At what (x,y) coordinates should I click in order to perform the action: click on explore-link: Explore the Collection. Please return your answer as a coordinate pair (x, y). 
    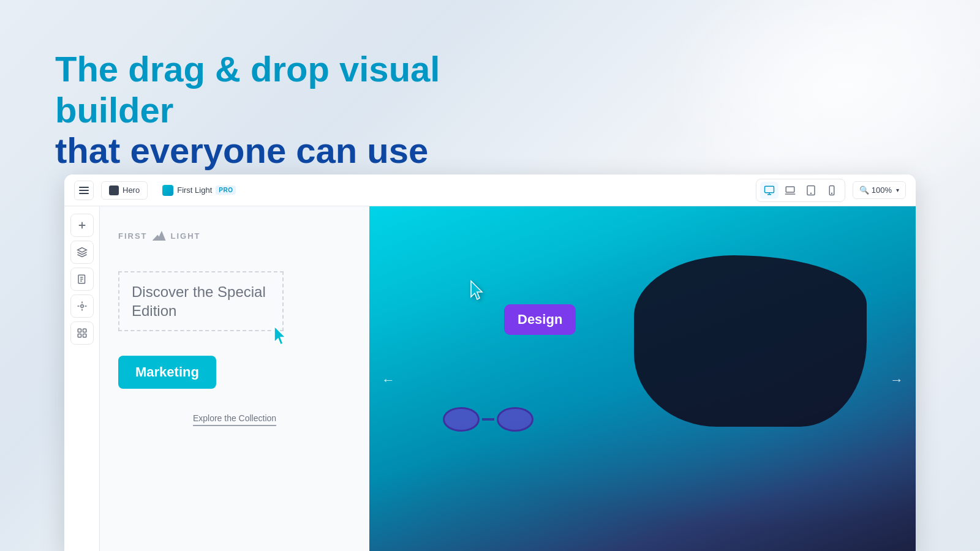
    Looking at the image, I should click on (235, 420).